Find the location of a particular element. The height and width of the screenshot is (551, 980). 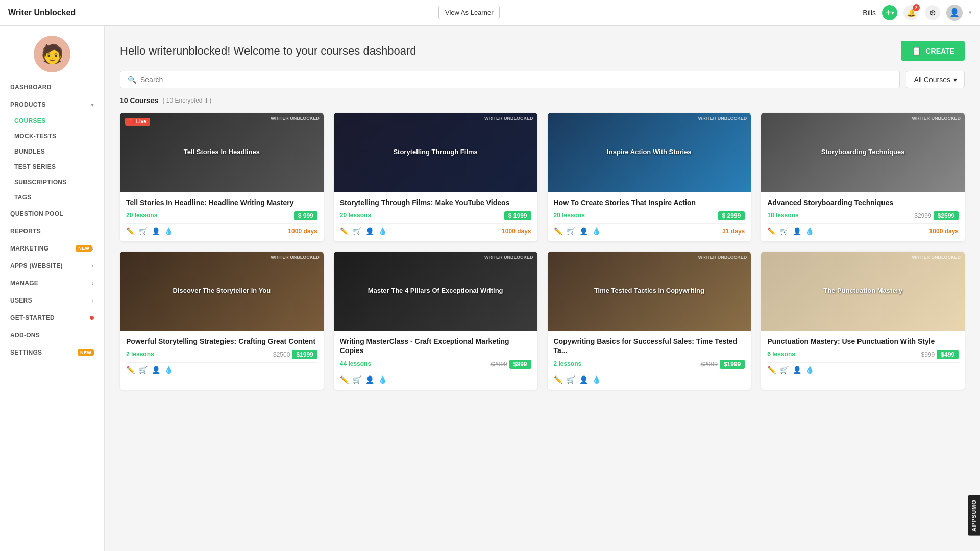

course-info-6: Writing MasterClass - Craft Exceptional … is located at coordinates (436, 360).